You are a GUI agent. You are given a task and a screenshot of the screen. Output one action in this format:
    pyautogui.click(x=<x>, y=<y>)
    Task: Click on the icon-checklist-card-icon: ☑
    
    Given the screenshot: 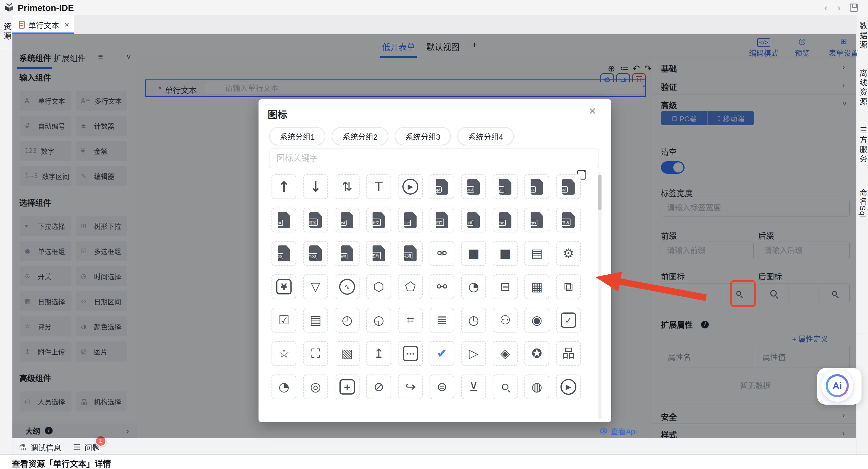 What is the action you would take?
    pyautogui.click(x=284, y=320)
    